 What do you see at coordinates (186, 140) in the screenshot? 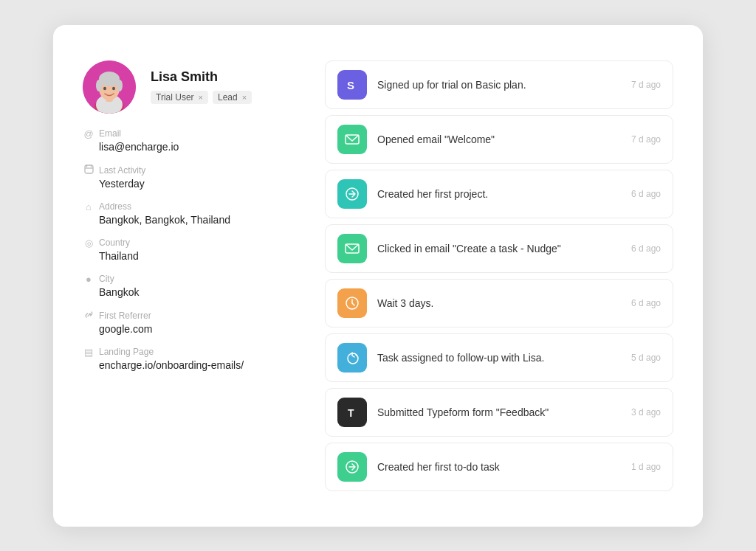
I see `field-email: @ Email lisa@encharge.io` at bounding box center [186, 140].